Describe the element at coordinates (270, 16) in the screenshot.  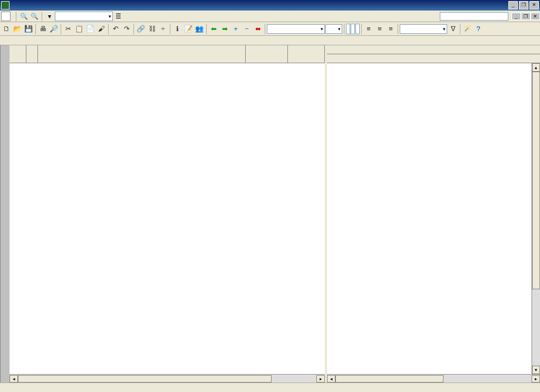
I see `menu-bar: 🔍 🔍 ▾ ☰ _ ❐ ✕` at that location.